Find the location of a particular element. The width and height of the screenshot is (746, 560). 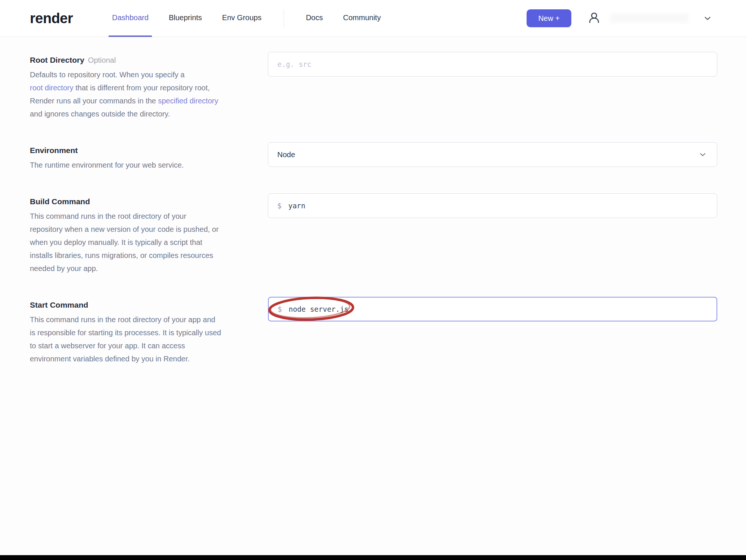

nav-item-community: Community is located at coordinates (362, 19).